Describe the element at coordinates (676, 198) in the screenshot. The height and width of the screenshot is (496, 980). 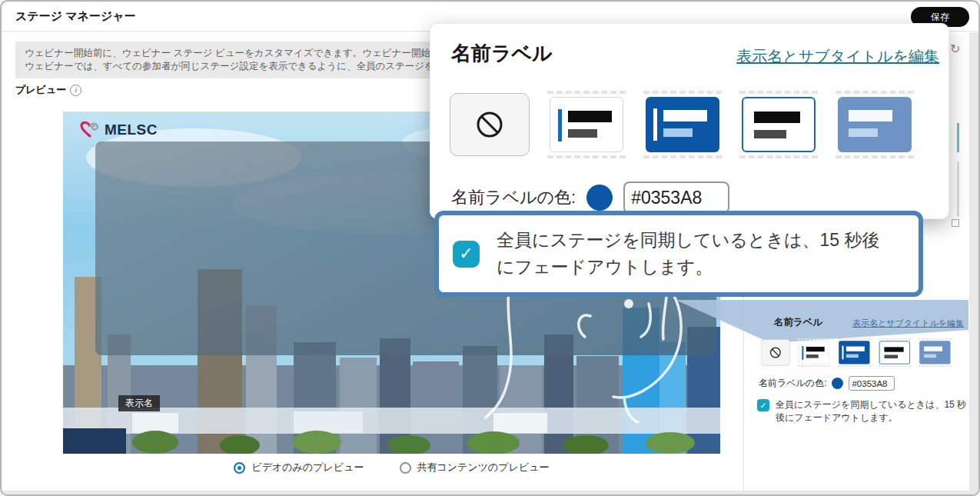
I see `panel-color-hex-input` at that location.